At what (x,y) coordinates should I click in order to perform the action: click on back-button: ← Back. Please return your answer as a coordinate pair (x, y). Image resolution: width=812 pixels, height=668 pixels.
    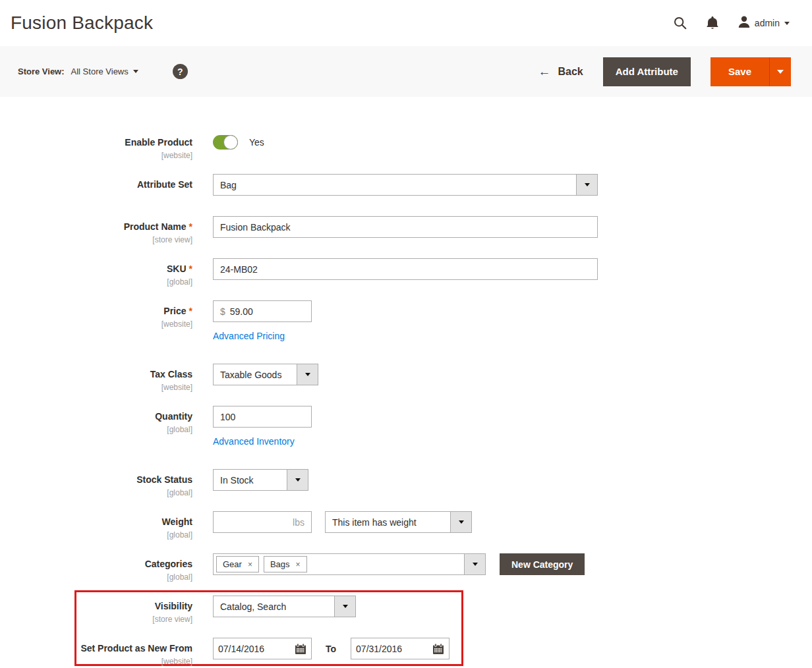
    Looking at the image, I should click on (560, 72).